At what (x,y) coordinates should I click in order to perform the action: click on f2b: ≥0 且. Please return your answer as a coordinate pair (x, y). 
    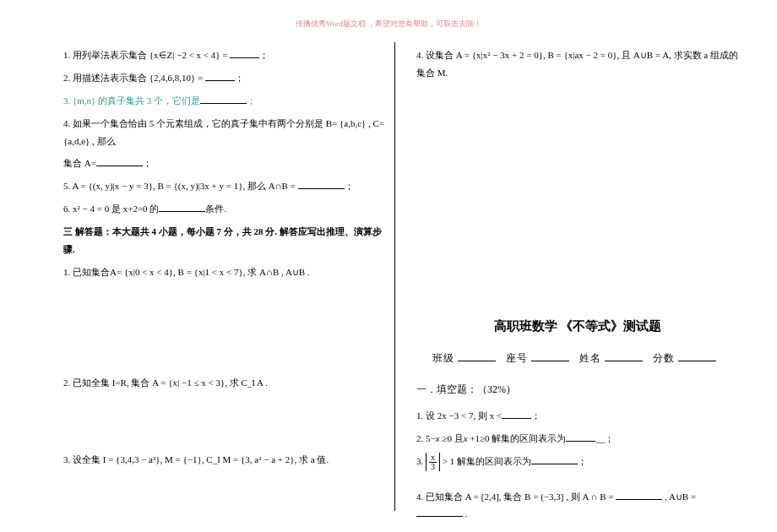
    Looking at the image, I should click on (453, 438).